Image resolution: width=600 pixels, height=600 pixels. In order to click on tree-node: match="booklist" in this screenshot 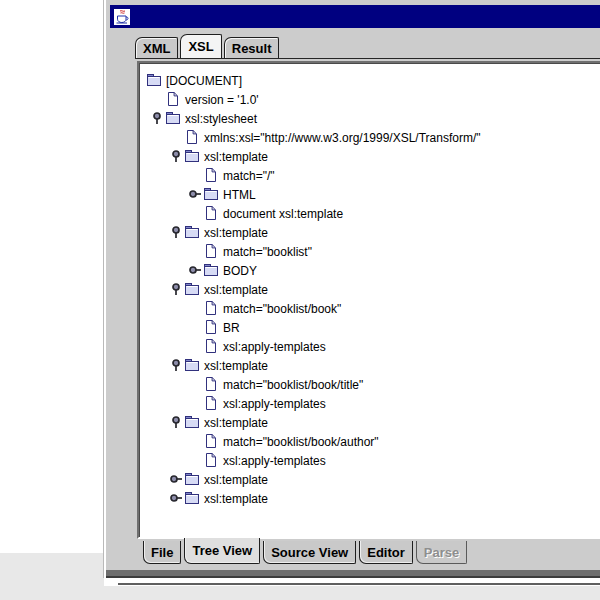, I will do `click(371, 252)`.